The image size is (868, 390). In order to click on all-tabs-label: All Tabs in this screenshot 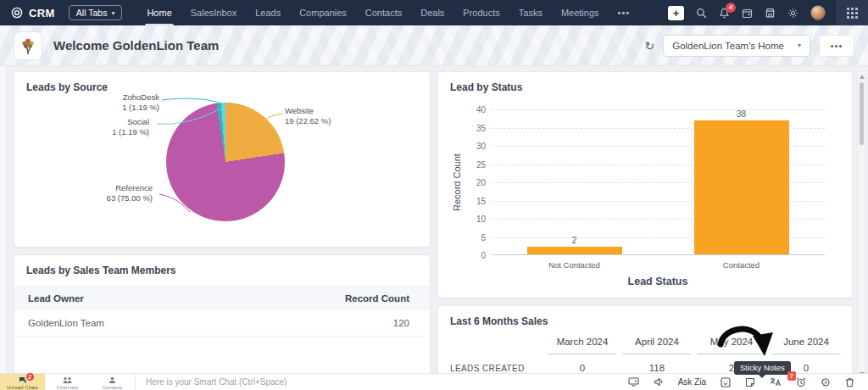, I will do `click(92, 13)`.